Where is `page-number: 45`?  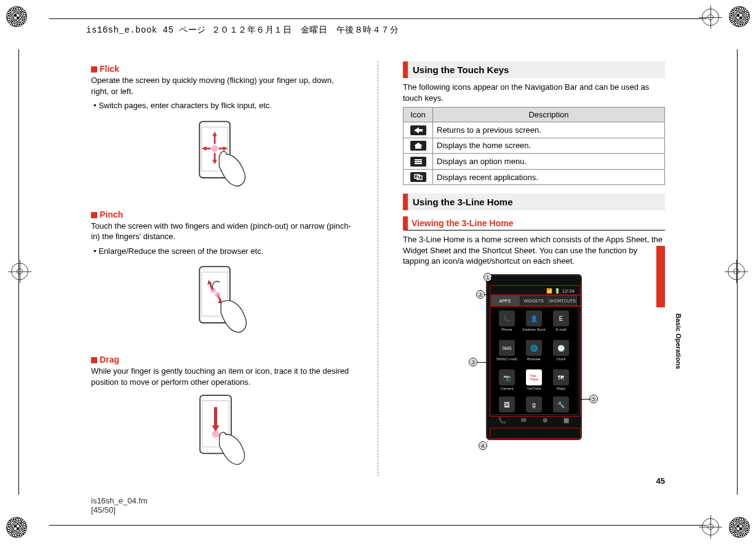
page-number: 45 is located at coordinates (661, 481).